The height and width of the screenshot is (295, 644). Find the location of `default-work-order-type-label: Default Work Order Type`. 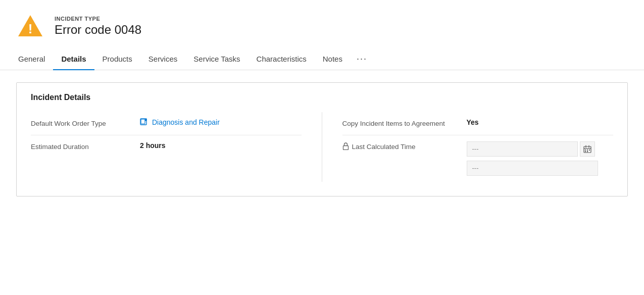

default-work-order-type-label: Default Work Order Type is located at coordinates (81, 123).